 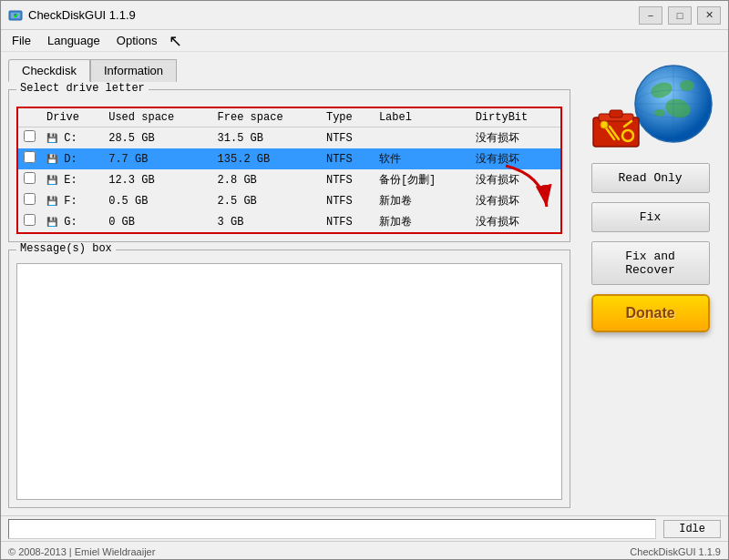 What do you see at coordinates (680, 15) in the screenshot?
I see `maximize-button: □` at bounding box center [680, 15].